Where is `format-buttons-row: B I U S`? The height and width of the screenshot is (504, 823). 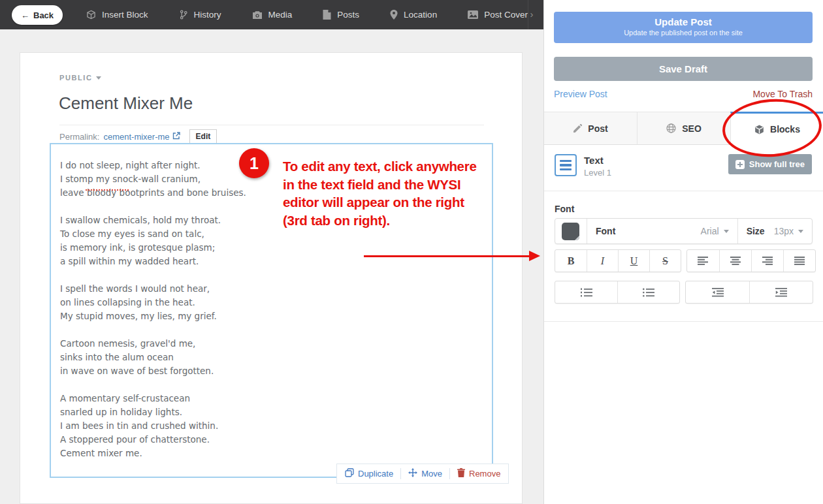 format-buttons-row: B I U S is located at coordinates (685, 261).